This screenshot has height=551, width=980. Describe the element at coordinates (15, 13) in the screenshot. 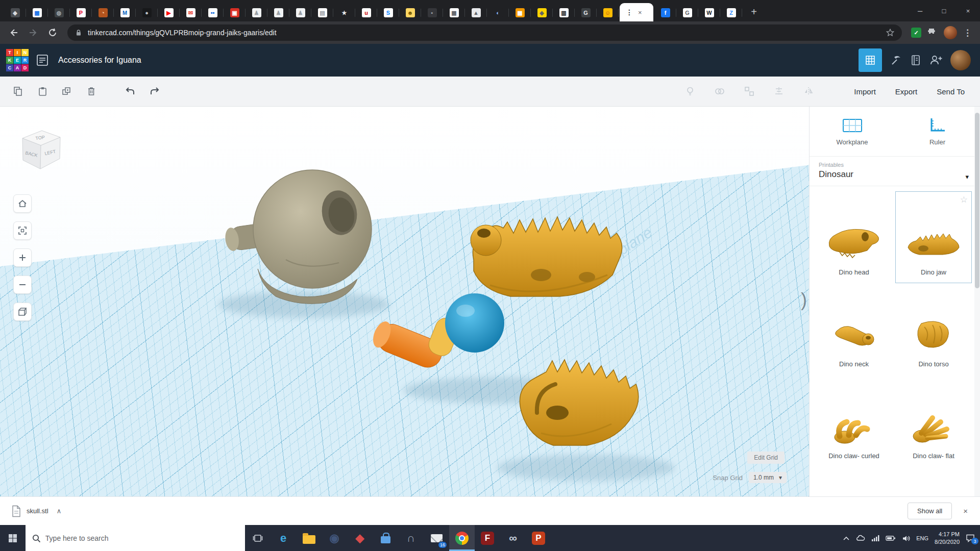

I see `pinned-tab: ◆` at that location.